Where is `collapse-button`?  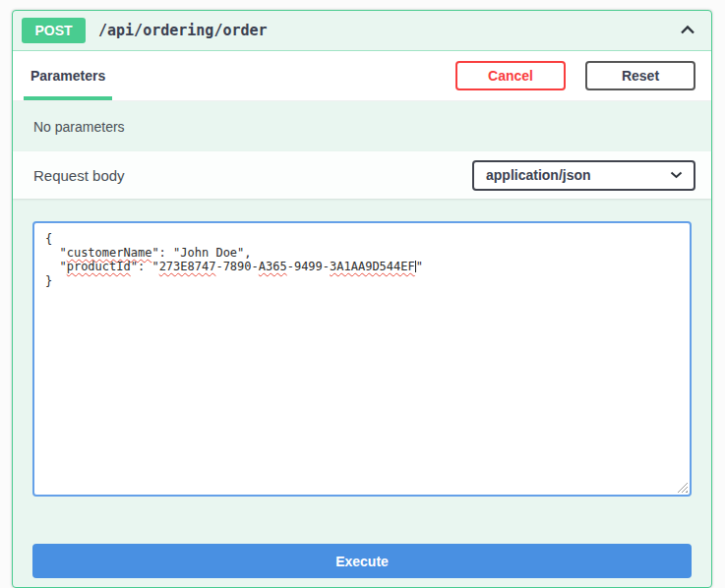
collapse-button is located at coordinates (688, 30).